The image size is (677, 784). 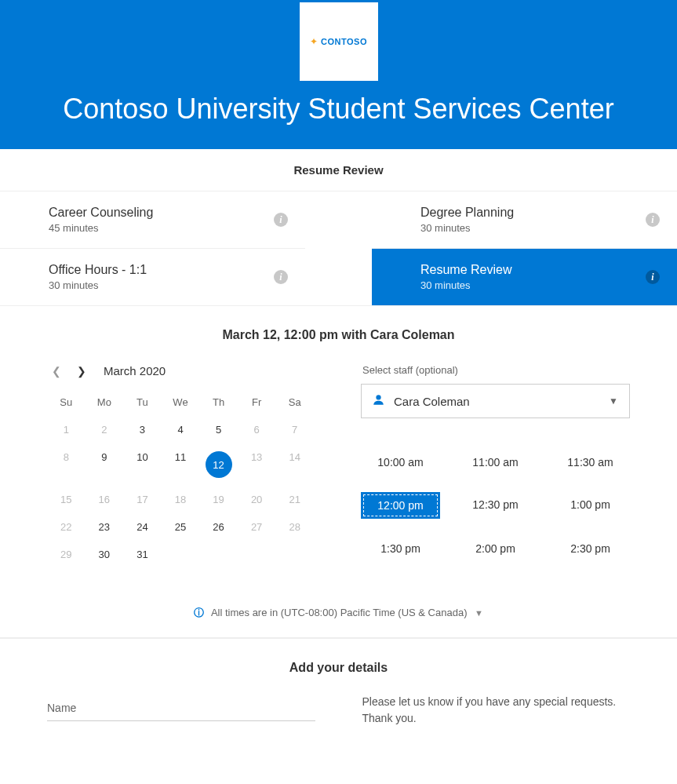 I want to click on calendar-day: 2, so click(x=105, y=430).